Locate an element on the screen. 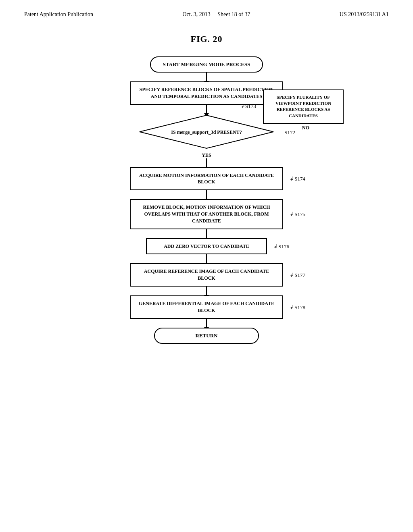 This screenshot has height=532, width=413. s177-node: ACQUIRE REFERENCE IMAGE OF EACH CANDIDAT… is located at coordinates (206, 275).